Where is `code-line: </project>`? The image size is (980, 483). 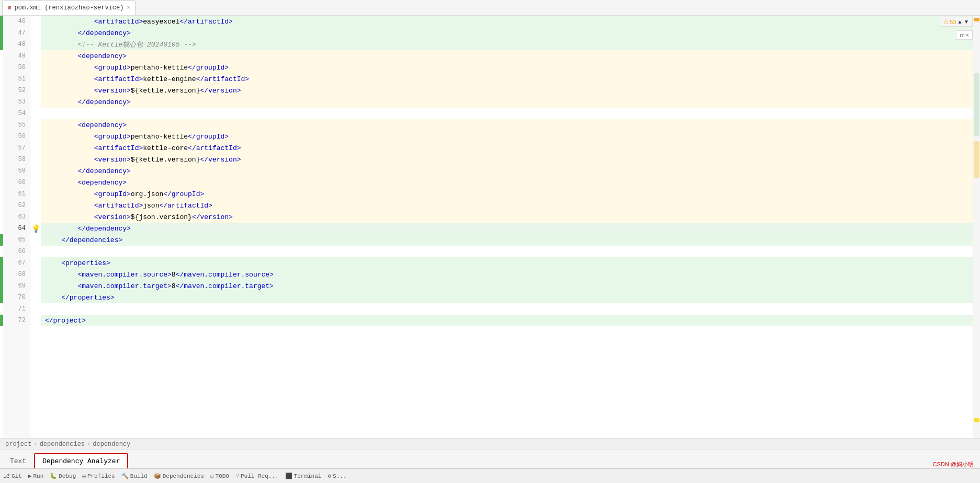 code-line: </project> is located at coordinates (506, 320).